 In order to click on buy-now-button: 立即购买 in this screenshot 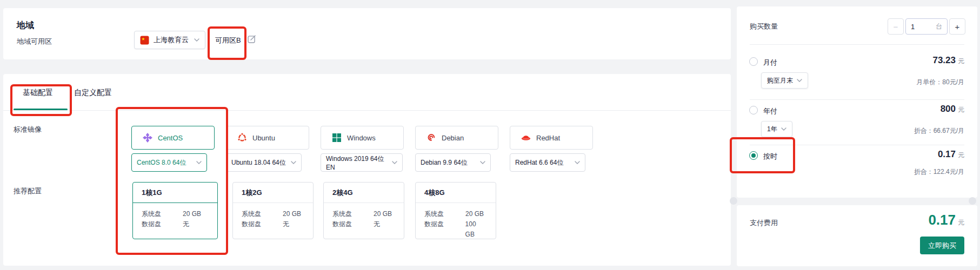, I will do `click(942, 245)`.